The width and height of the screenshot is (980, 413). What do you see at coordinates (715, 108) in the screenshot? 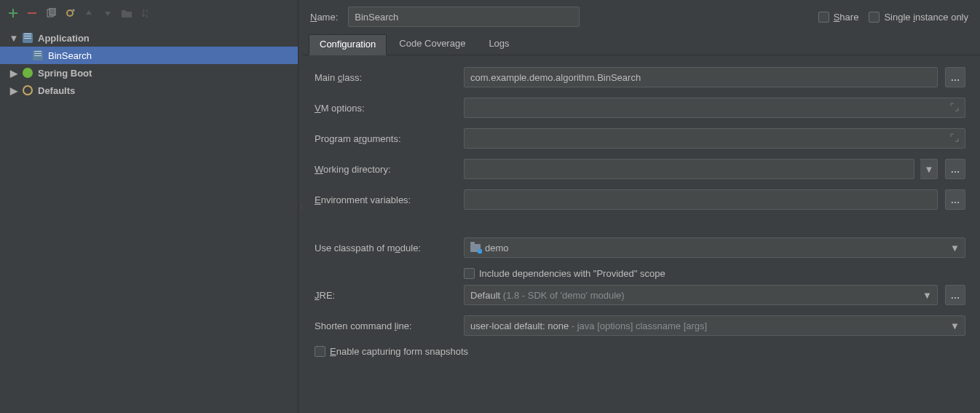
I see `vm-options-input` at bounding box center [715, 108].